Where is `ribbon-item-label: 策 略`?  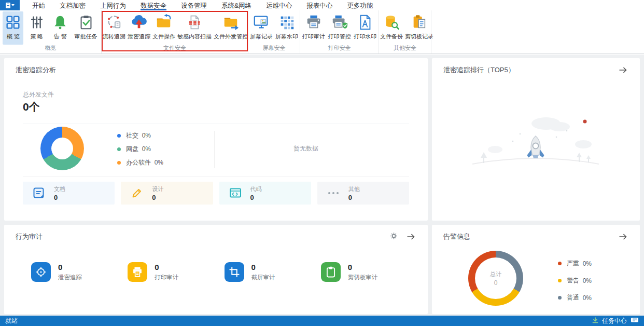
ribbon-item-label: 策 略 is located at coordinates (36, 36).